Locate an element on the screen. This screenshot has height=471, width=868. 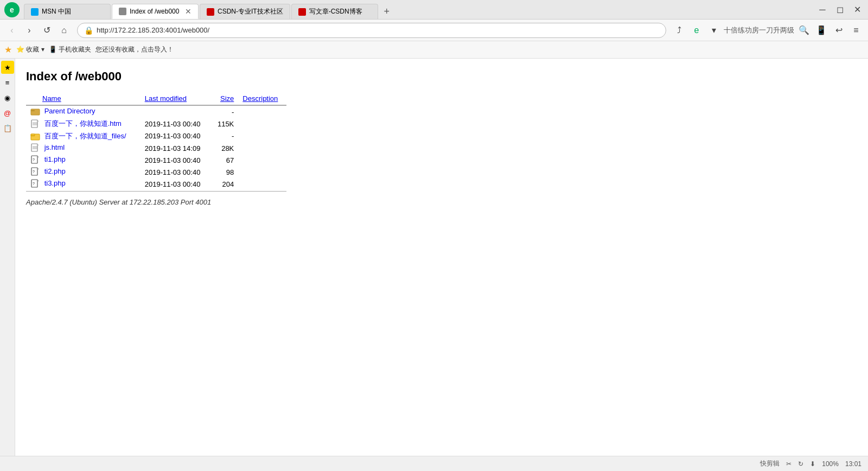
icon-download: ⬇ is located at coordinates (813, 464).